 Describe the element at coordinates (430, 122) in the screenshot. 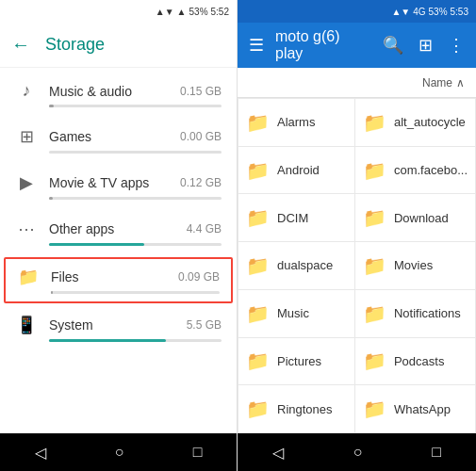

I see `file-name: alt_autocycle` at that location.